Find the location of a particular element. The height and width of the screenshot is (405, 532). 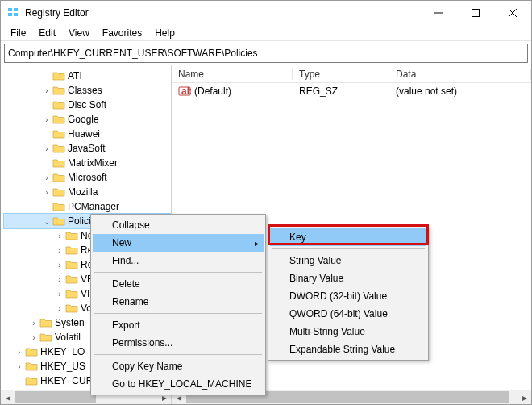

col-name: Name is located at coordinates (232, 74).